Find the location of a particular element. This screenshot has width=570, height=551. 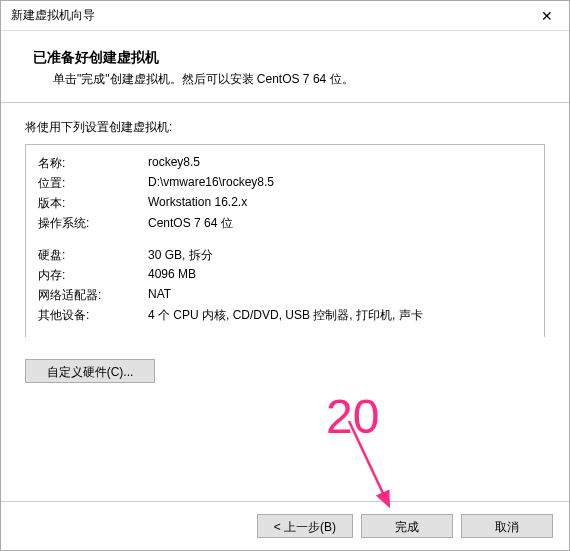

back-button: < 上一步(B) is located at coordinates (305, 526).